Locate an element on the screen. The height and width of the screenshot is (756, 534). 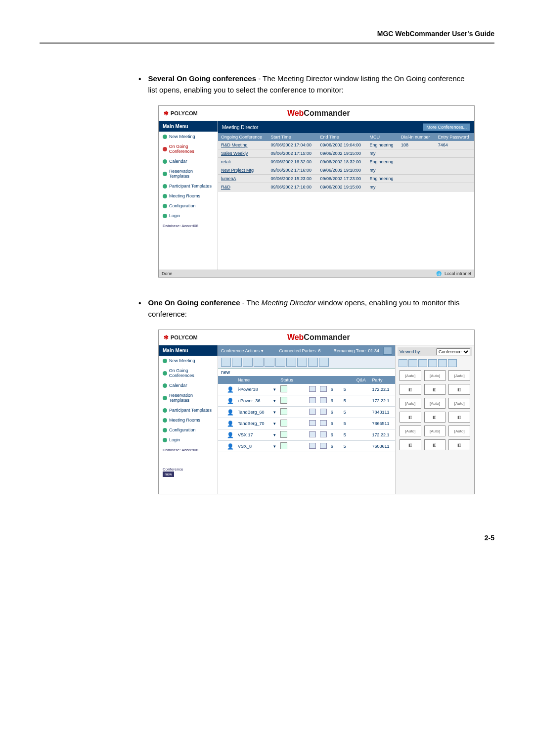
cell: New Project Mtg is located at coordinates (243, 170).